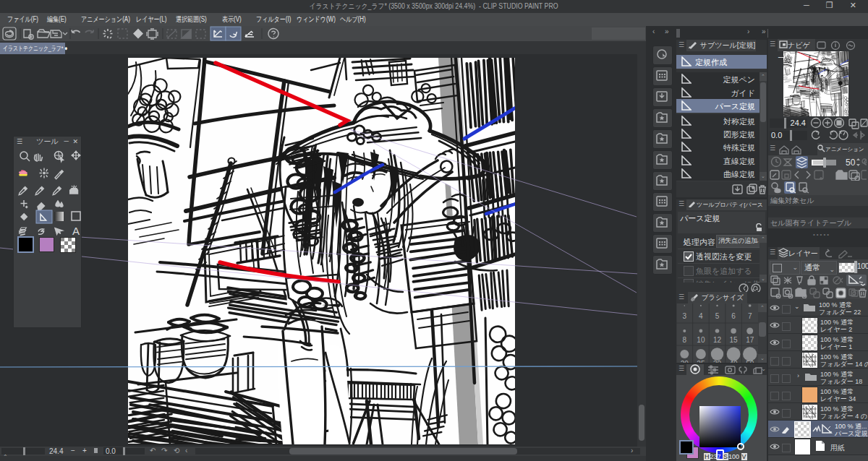 Image resolution: width=868 pixels, height=461 pixels. Describe the element at coordinates (685, 340) in the screenshot. I see `svg-text: 8` at that location.